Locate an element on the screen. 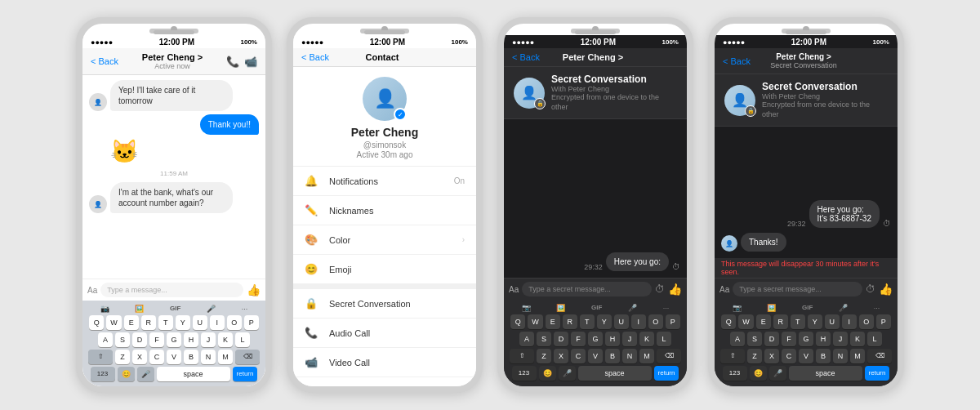  kb4-more: ··· is located at coordinates (877, 308).